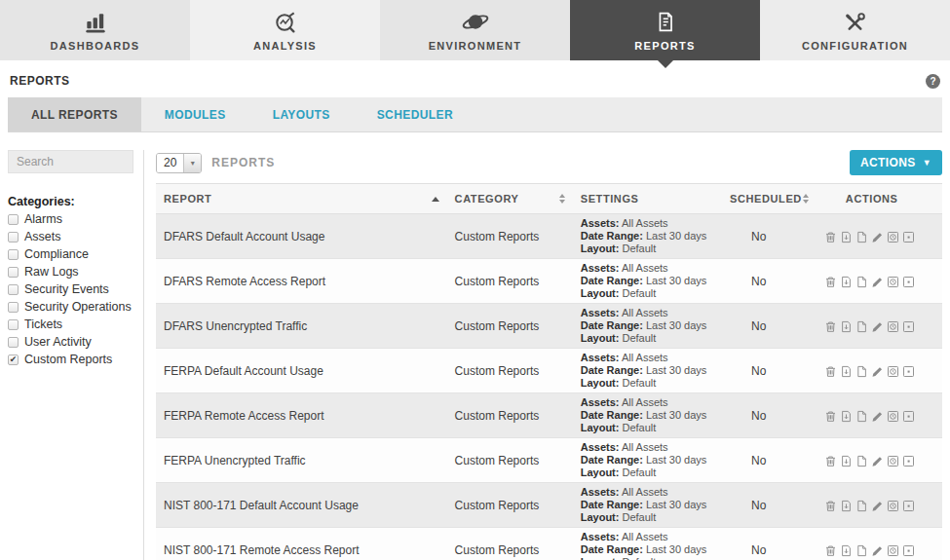 This screenshot has width=950, height=560. I want to click on category-filter-user-activity: User Activity, so click(70, 342).